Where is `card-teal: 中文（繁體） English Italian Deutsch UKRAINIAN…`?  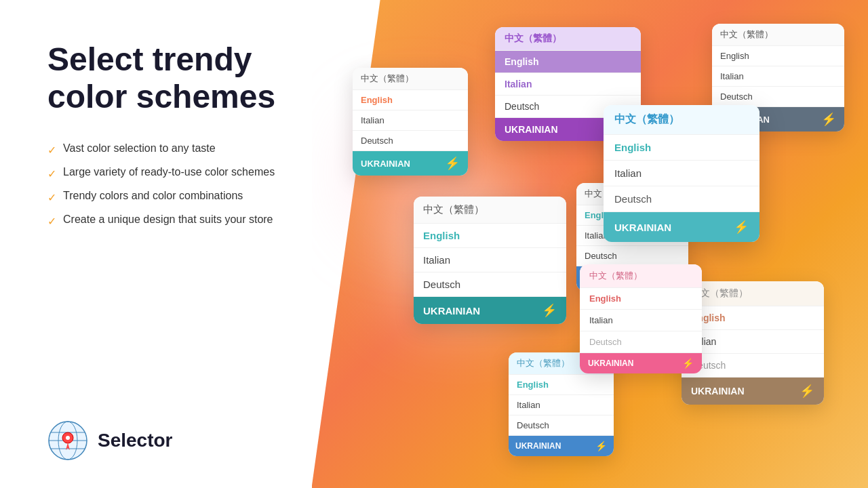
card-teal: 中文（繁體） English Italian Deutsch UKRAINIAN… is located at coordinates (410, 122).